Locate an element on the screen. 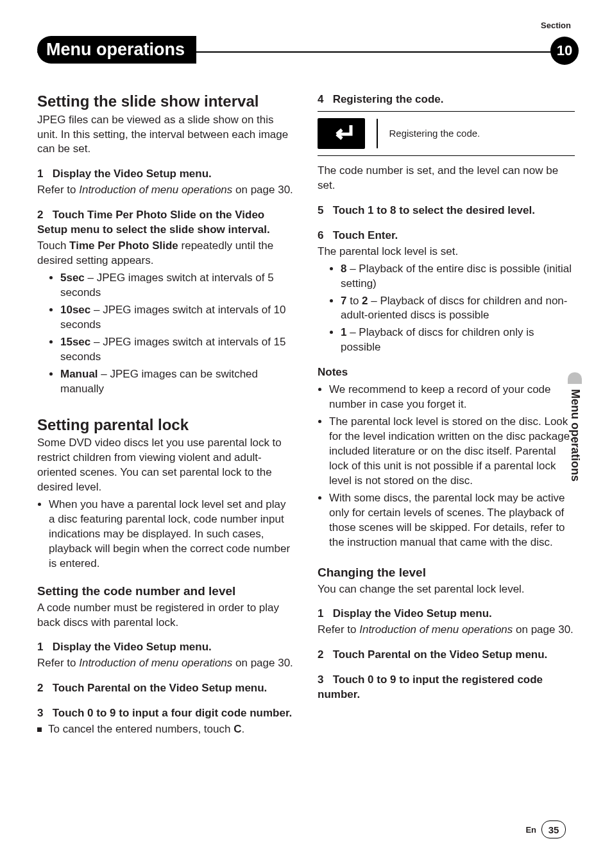 Image resolution: width=612 pixels, height=868 pixels. square-bullet-icon is located at coordinates (40, 729).